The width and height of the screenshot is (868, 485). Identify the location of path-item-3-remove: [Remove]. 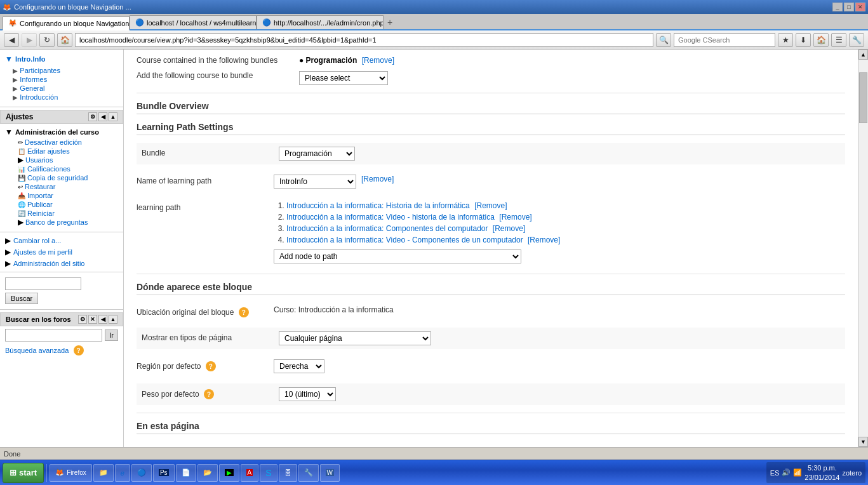
(509, 229).